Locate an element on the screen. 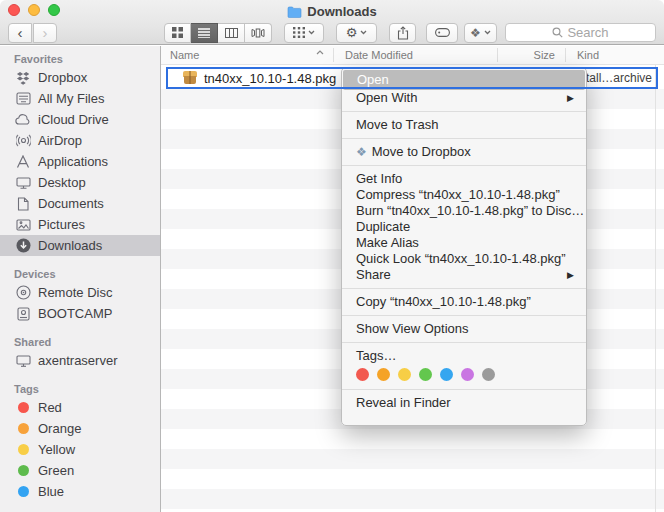 The width and height of the screenshot is (664, 512). arrange-button is located at coordinates (304, 33).